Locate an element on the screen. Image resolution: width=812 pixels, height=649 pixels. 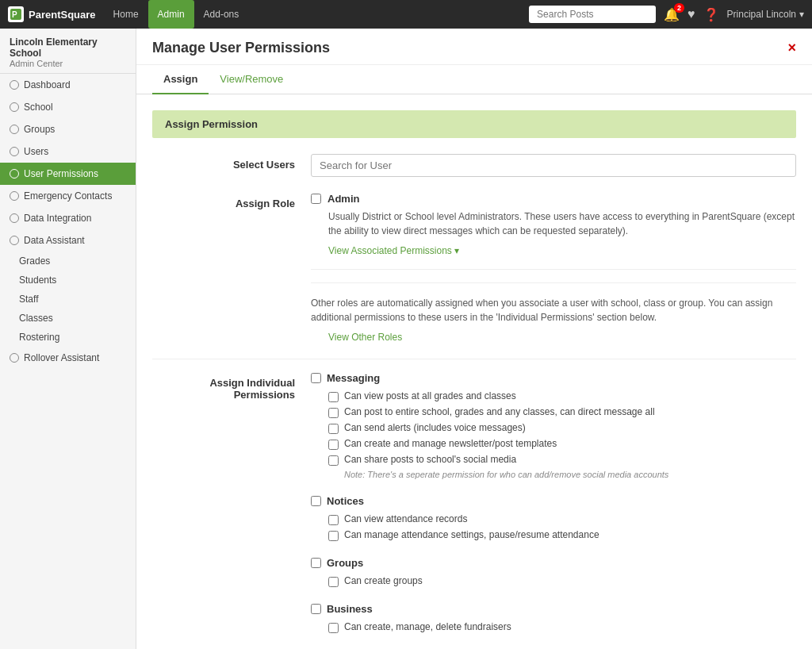
messaging-social-label: Can share posts to school's social media is located at coordinates (430, 459).